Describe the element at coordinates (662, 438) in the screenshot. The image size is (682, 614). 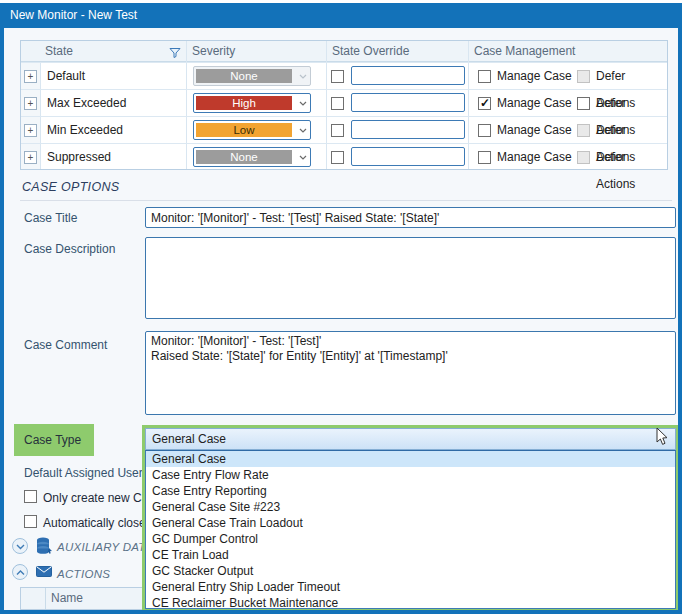
I see `mouse-cursor-icon` at that location.